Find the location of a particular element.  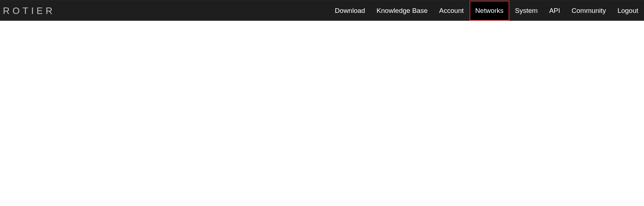

nav-menu: Download Knowledge Base Account Networks… is located at coordinates (486, 11).